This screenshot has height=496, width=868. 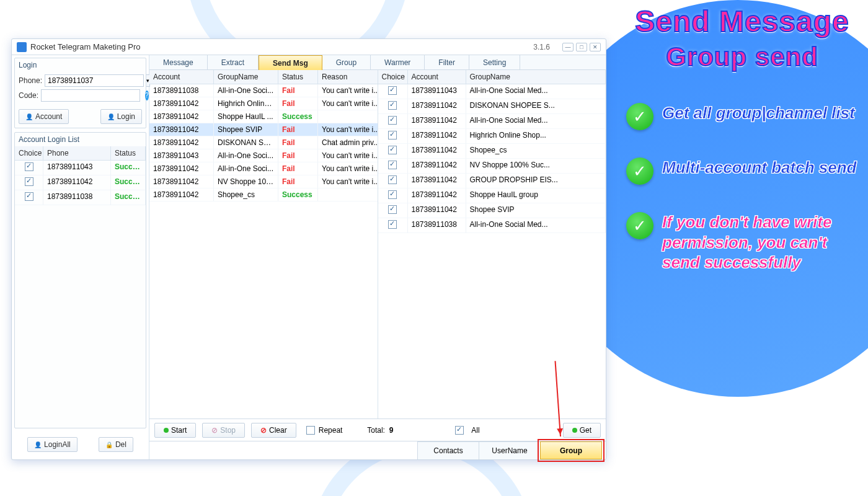 I want to click on tab-setting: Setting, so click(x=495, y=62).